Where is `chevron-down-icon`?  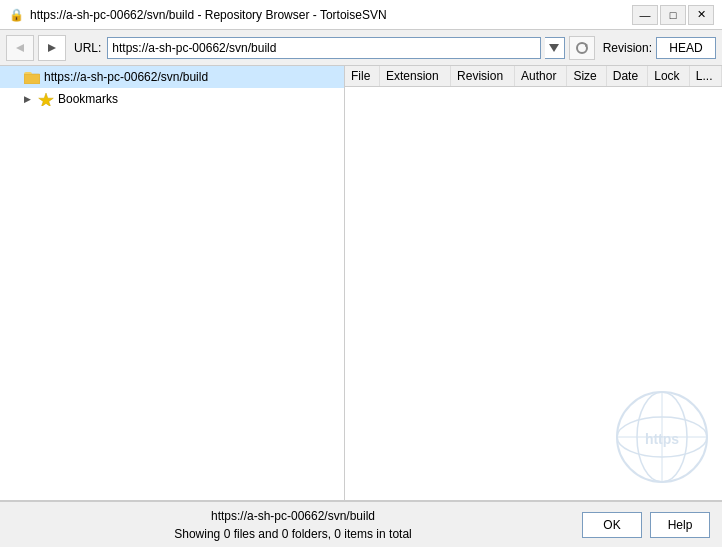
chevron-down-icon is located at coordinates (554, 48).